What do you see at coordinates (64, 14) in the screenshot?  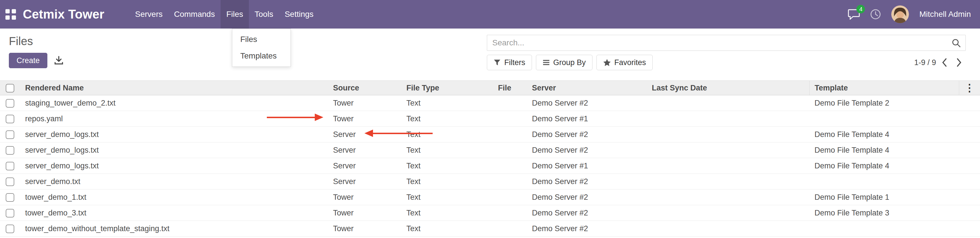 I see `app-brand-title: Cetmix Tower` at bounding box center [64, 14].